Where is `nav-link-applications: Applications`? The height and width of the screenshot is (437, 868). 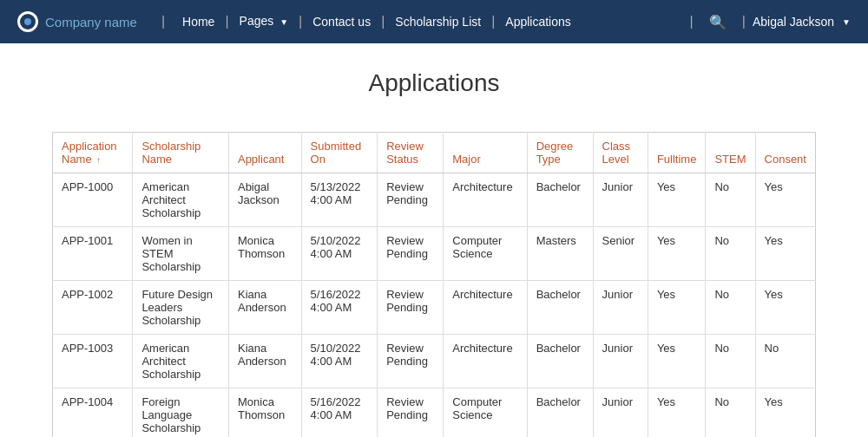
nav-link-applications: Applications is located at coordinates (538, 22).